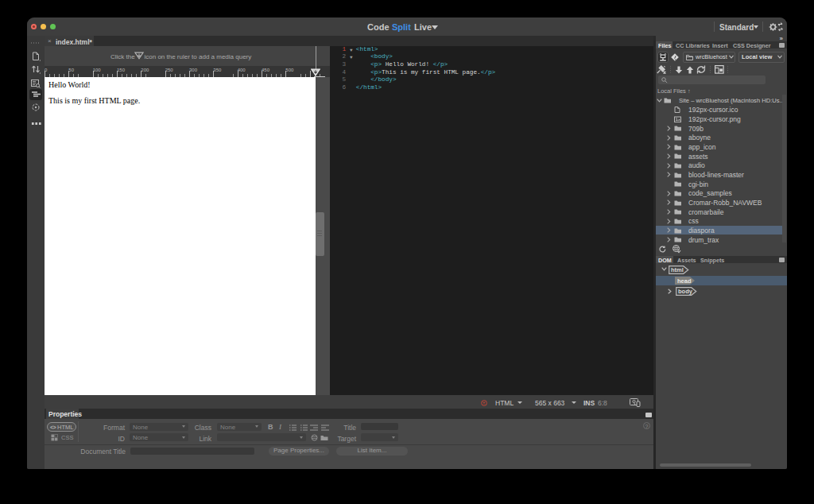 Image resolution: width=814 pixels, height=504 pixels. What do you see at coordinates (684, 281) in the screenshot?
I see `svg-text: head` at bounding box center [684, 281].